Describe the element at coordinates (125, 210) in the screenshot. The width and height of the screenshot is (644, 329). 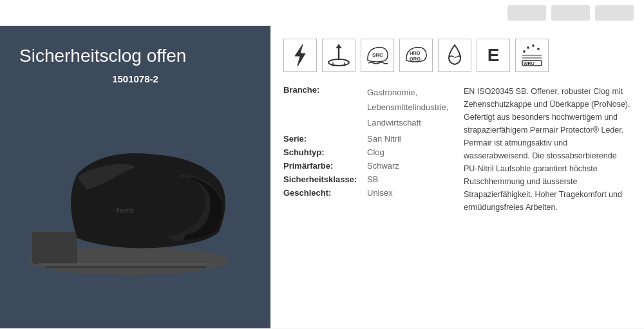
I see `svg-text: Sanita` at that location.